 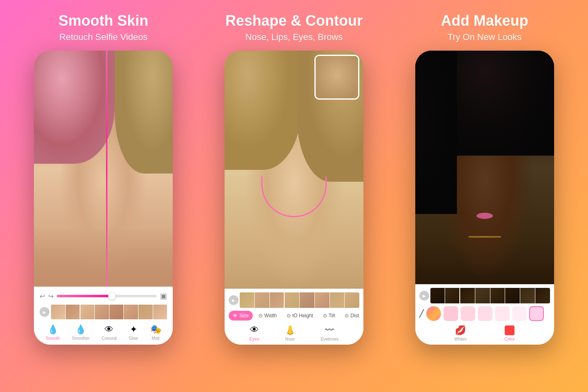 What do you see at coordinates (155, 338) in the screenshot?
I see `matt-label: Matt` at bounding box center [155, 338].